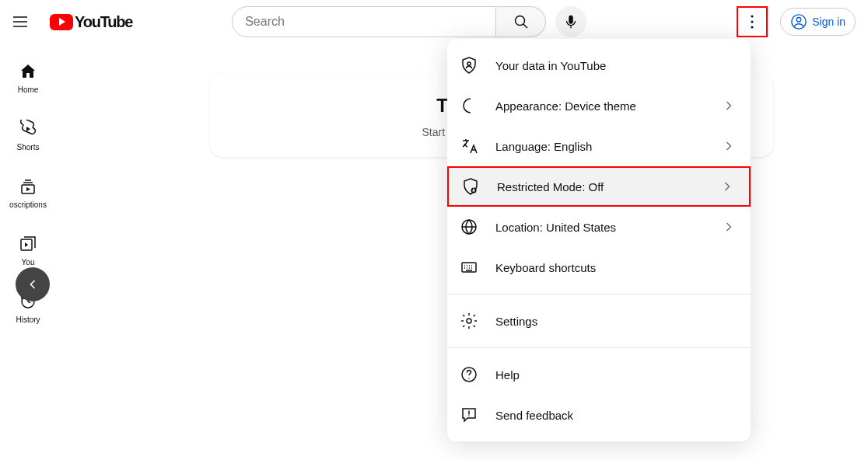 The image size is (868, 460). I want to click on microphone-icon, so click(571, 22).